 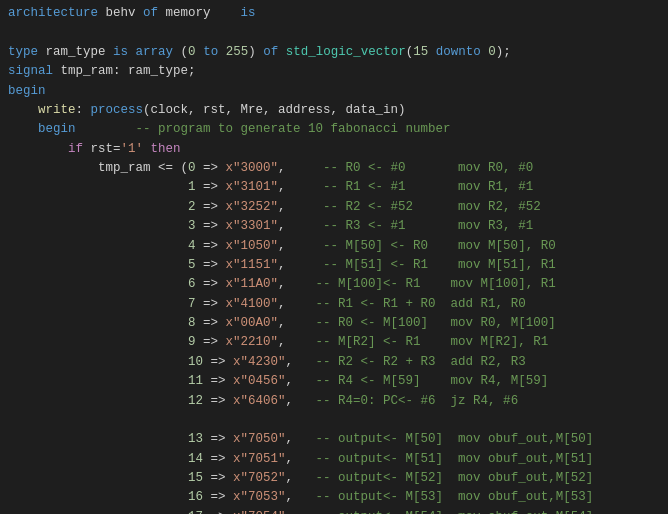 What do you see at coordinates (334, 14) in the screenshot?
I see `line-1: architecture behv of memory is` at bounding box center [334, 14].